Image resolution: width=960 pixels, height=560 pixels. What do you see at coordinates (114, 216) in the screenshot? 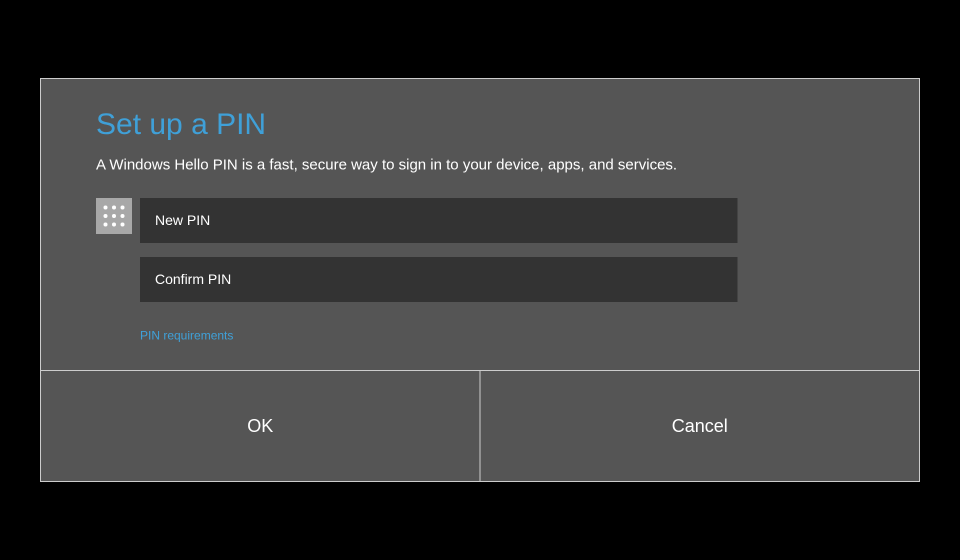
I see `keypad-icon` at bounding box center [114, 216].